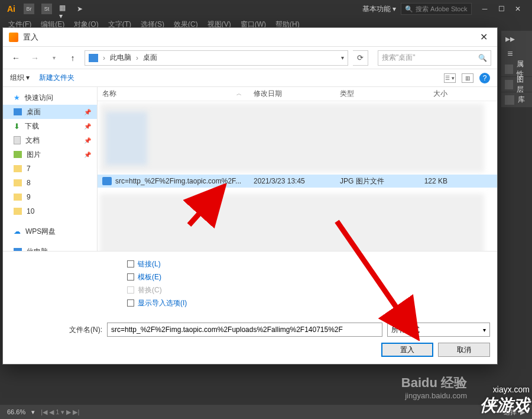 This screenshot has width=532, height=419. What do you see at coordinates (50, 140) in the screenshot?
I see `tree-documents: 文档📌` at bounding box center [50, 140].